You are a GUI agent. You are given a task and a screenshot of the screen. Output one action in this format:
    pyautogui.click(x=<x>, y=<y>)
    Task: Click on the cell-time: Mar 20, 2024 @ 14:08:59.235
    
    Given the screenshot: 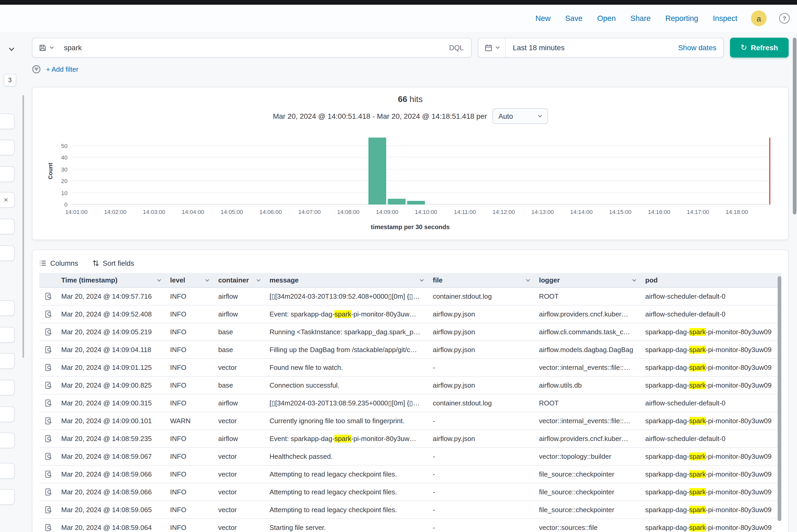 What is the action you would take?
    pyautogui.click(x=111, y=438)
    